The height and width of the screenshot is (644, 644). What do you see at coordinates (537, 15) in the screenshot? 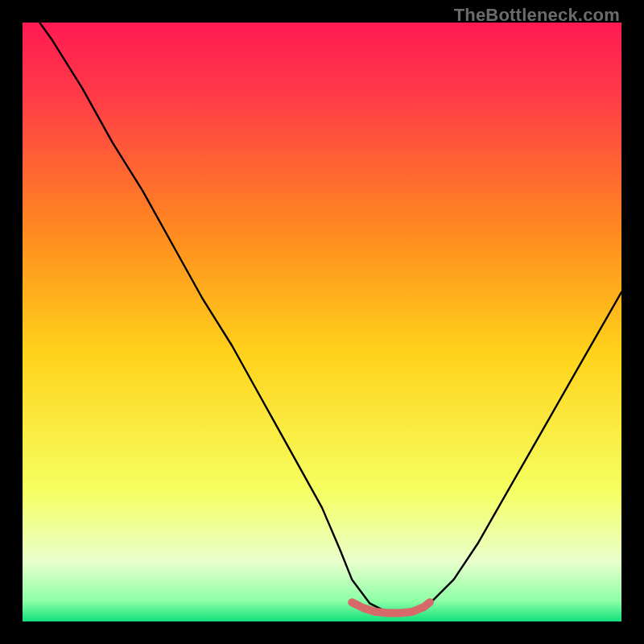
I see `watermark-text: TheBottleneck.com` at bounding box center [537, 15].